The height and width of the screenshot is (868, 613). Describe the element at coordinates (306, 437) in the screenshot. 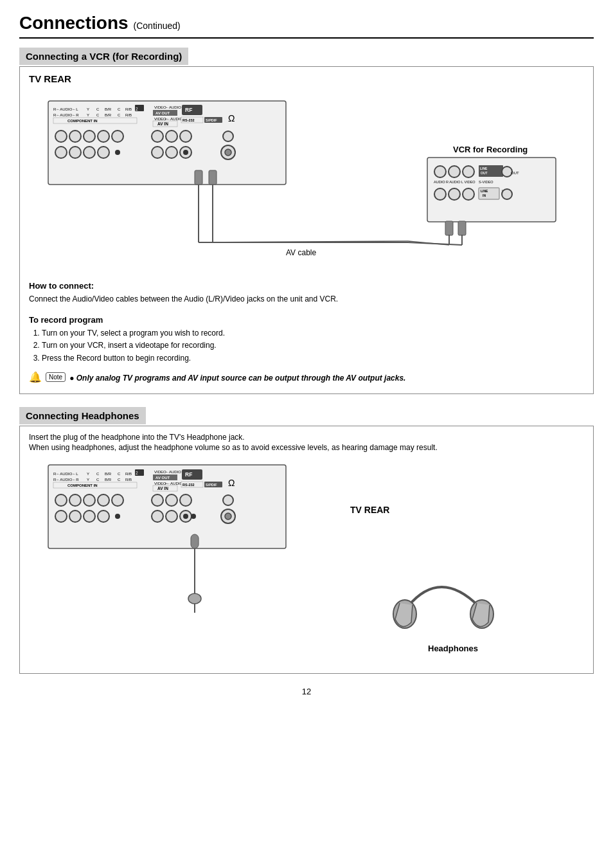

I see `headphones-desc-1: Insert the plug of the headphone into th…` at that location.